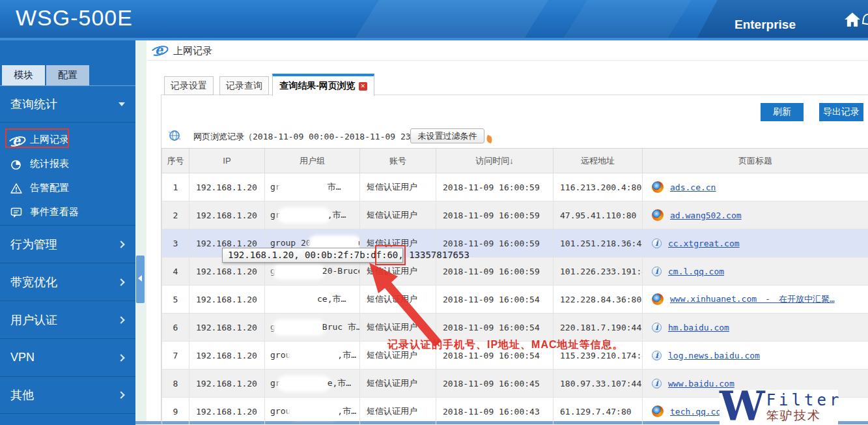  I want to click on tab-record-settings: 记录设置, so click(189, 86).